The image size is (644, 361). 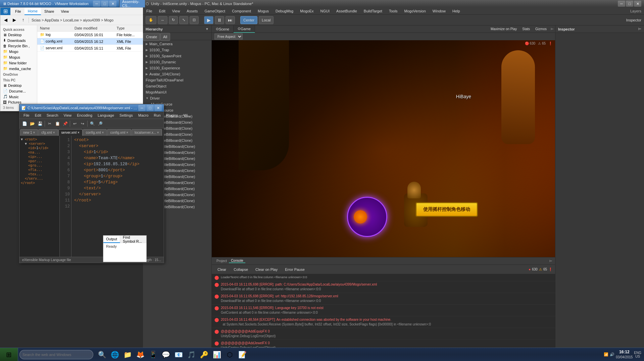 I want to click on tree-group: <gro..., so click(x=40, y=166).